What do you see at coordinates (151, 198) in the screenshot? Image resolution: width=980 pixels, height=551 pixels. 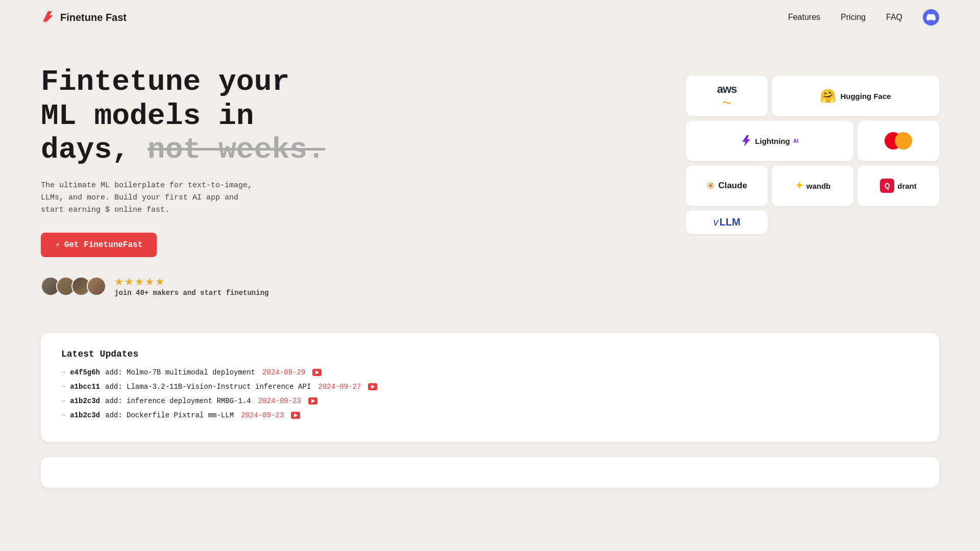 I see `hero-subtitle: The ultimate ML boilerplate for text-to-…` at bounding box center [151, 198].